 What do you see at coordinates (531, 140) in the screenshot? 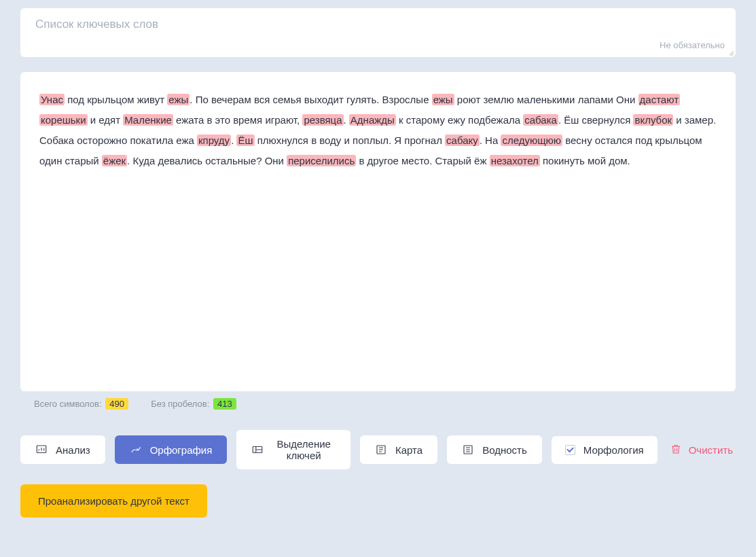
I see `spelling-error: следующюю` at bounding box center [531, 140].